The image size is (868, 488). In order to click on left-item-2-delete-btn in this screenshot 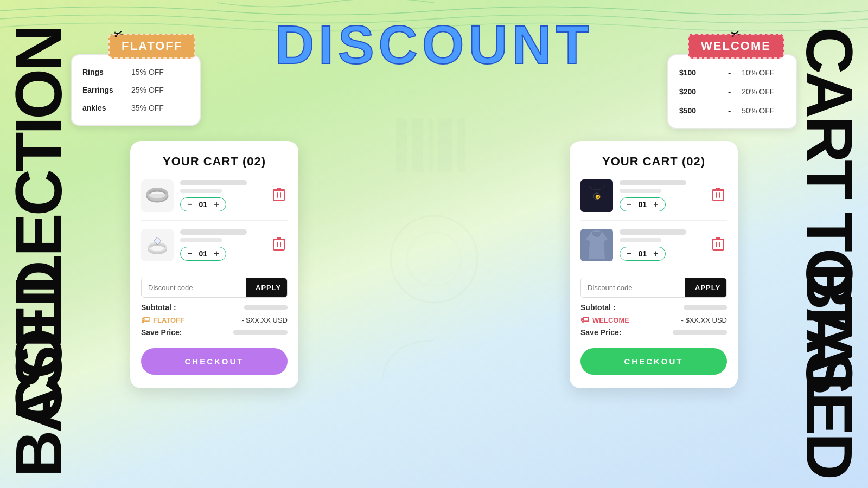, I will do `click(279, 245)`.